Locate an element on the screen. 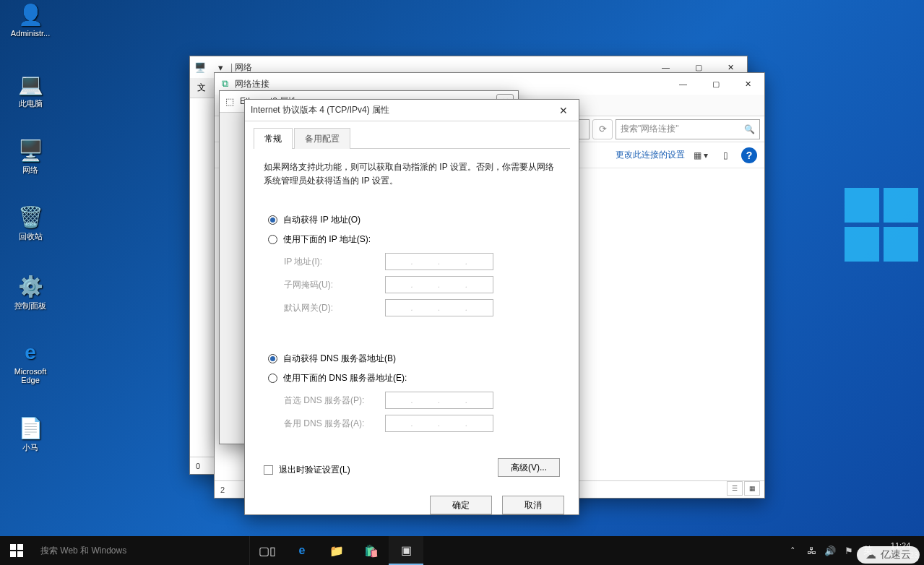 The image size is (924, 565). titlebar: Internet 协议版本 4 (TCP/IPv4) 属性 ✕ is located at coordinates (412, 111).